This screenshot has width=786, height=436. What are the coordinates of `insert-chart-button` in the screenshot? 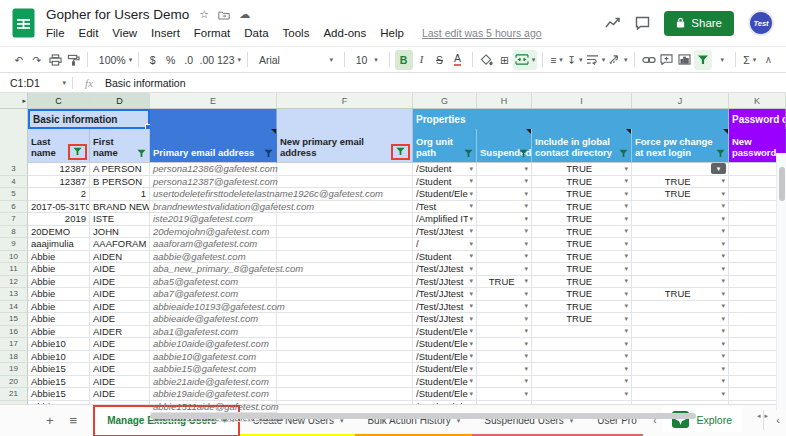 It's located at (685, 60).